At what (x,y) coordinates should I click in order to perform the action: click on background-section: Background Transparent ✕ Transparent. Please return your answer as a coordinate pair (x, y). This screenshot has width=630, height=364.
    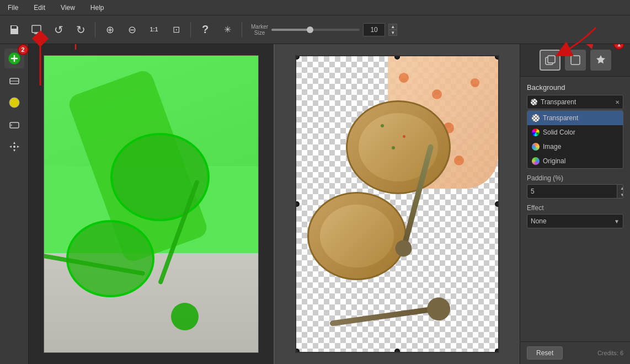
    Looking at the image, I should click on (575, 126).